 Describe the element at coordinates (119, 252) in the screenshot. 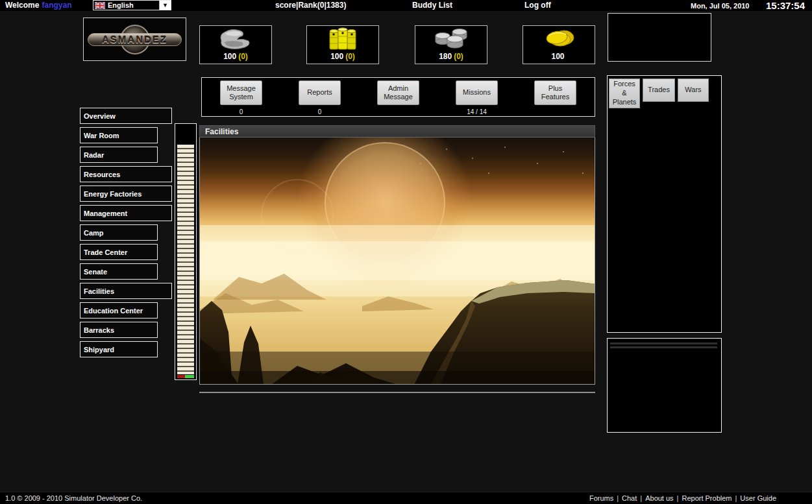

I see `sidebar-item-trade-center: Trade Center` at that location.